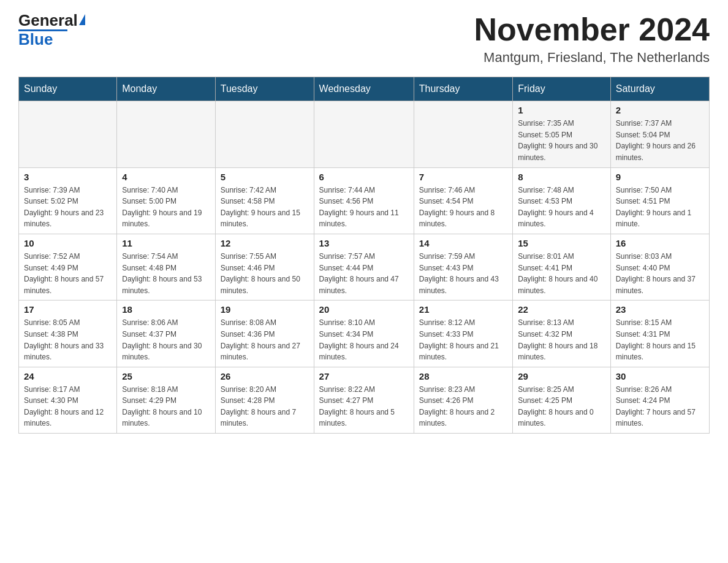 The width and height of the screenshot is (728, 563). What do you see at coordinates (166, 243) in the screenshot?
I see `day-number: 11` at bounding box center [166, 243].